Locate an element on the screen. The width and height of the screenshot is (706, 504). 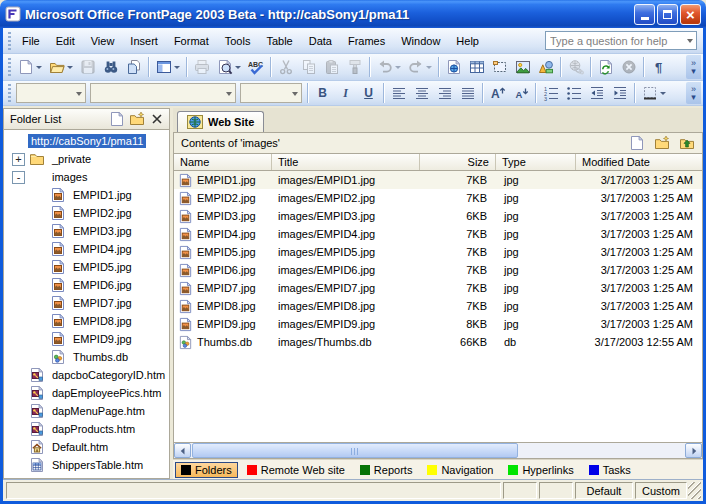
scrollbar-thumb is located at coordinates (355, 450).